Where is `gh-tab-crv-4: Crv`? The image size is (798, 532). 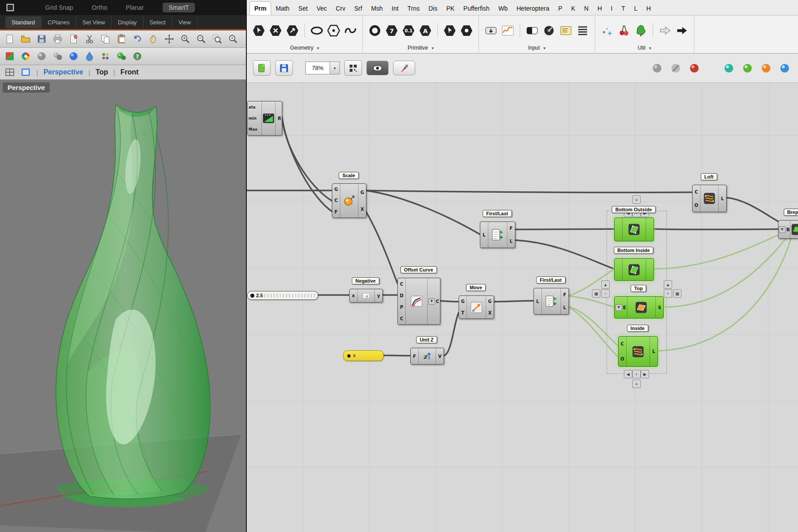
gh-tab-crv-4: Crv is located at coordinates (341, 8).